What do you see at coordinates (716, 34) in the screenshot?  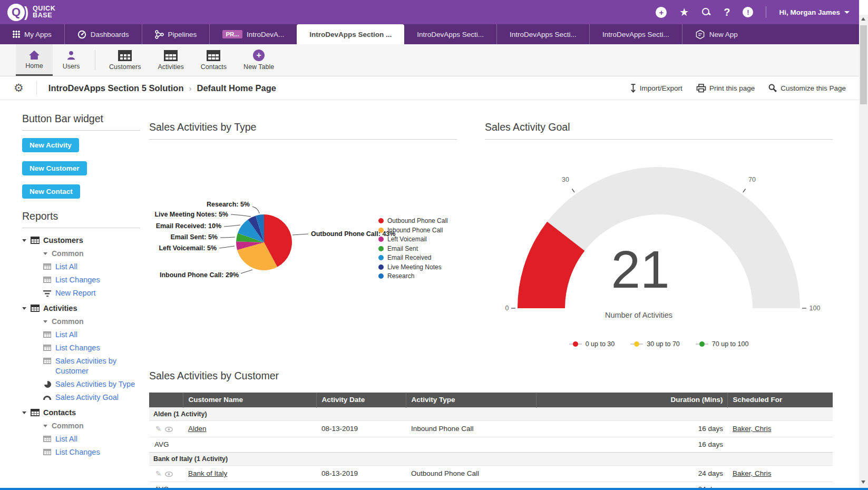 I see `tab-new-app: New App` at bounding box center [716, 34].